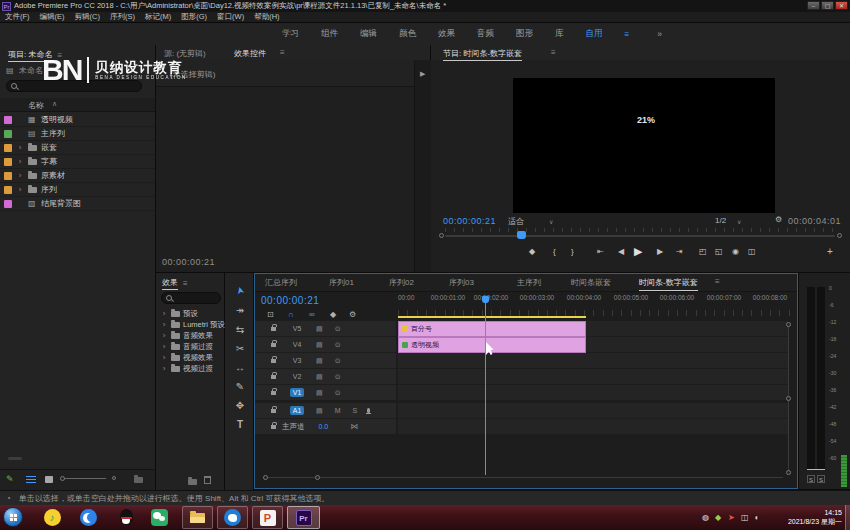 The height and width of the screenshot is (530, 850). Describe the element at coordinates (190, 368) in the screenshot. I see `effects-folder-video-transitions: › 视频过渡` at that location.